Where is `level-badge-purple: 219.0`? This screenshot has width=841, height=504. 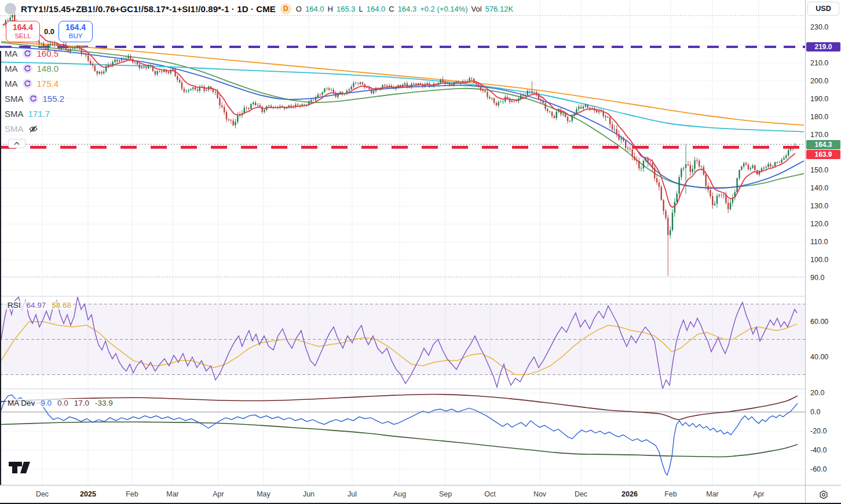
level-badge-purple: 219.0 is located at coordinates (824, 47).